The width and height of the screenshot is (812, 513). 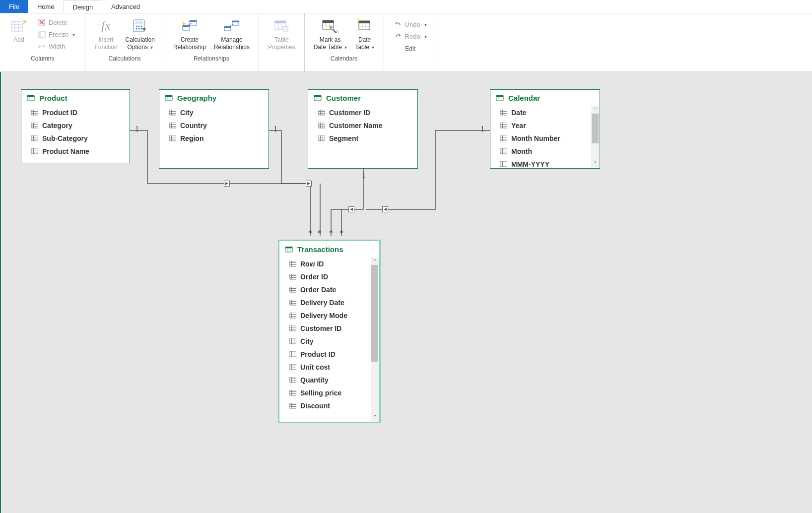 I want to click on freeze-column-button: Freeze▾, so click(x=57, y=34).